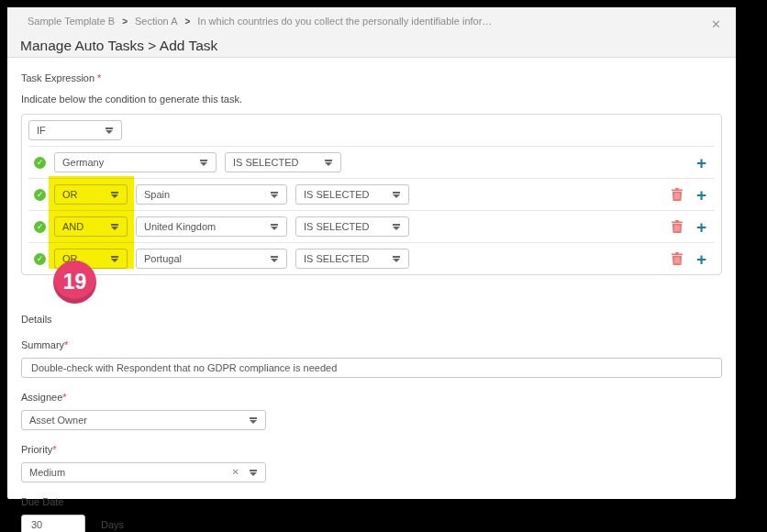  Describe the element at coordinates (372, 79) in the screenshot. I see `task-expression-label: Task Expression*` at that location.